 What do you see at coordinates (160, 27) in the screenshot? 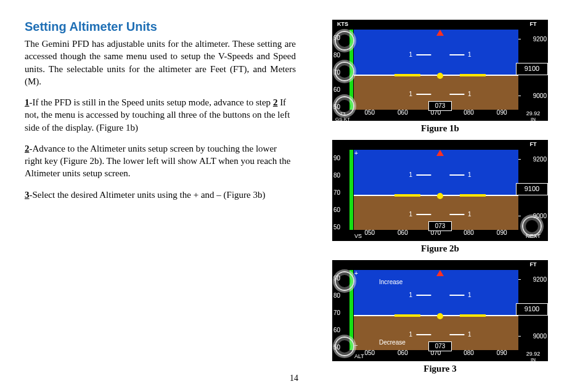
I see `section-title: Setting Altimeter Units` at bounding box center [160, 27].